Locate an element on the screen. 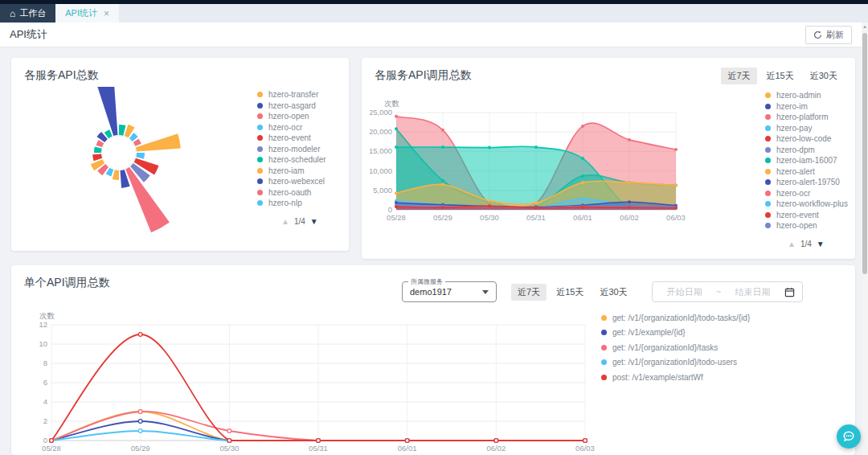 The height and width of the screenshot is (455, 868). scrollbar-up-icon: ▲ is located at coordinates (865, 27).